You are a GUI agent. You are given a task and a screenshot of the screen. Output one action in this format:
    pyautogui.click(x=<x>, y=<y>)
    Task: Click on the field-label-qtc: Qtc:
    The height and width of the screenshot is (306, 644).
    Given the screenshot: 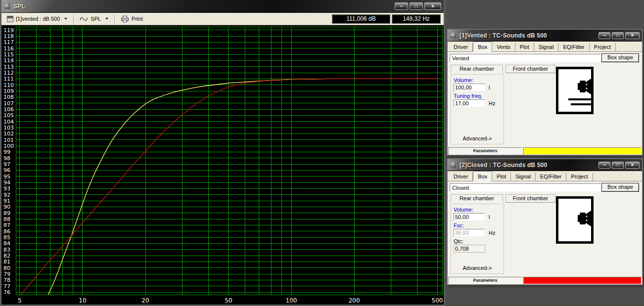 What is the action you would take?
    pyautogui.click(x=477, y=241)
    